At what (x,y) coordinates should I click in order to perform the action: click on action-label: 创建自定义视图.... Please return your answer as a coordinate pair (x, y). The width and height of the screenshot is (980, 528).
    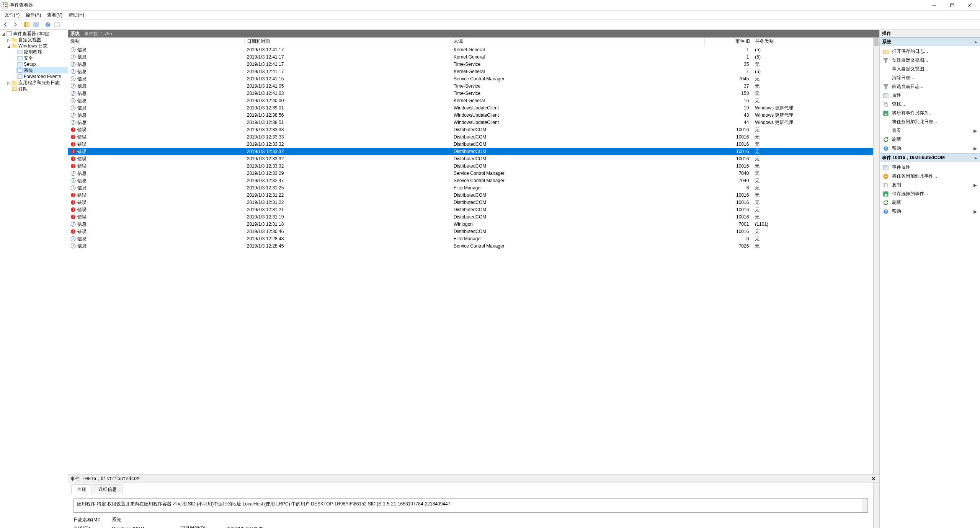
    Looking at the image, I should click on (910, 60).